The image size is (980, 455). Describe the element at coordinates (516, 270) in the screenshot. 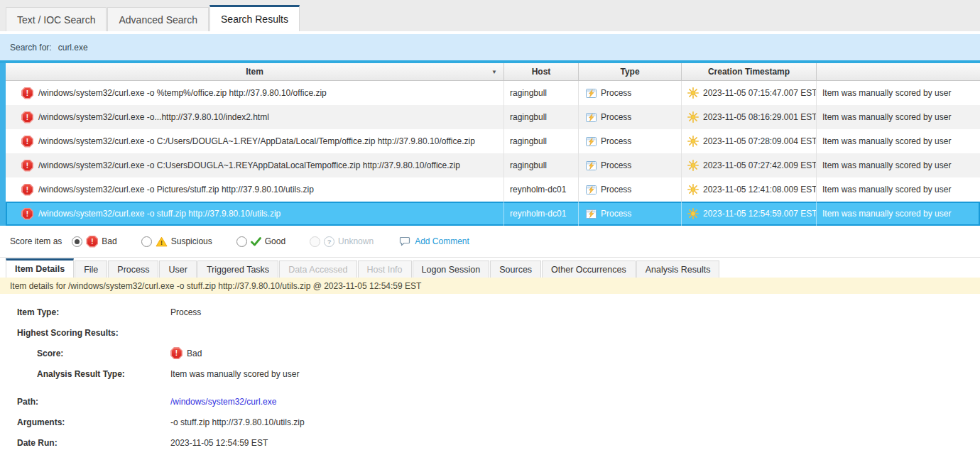

I see `detail-tab-label: Sources` at that location.